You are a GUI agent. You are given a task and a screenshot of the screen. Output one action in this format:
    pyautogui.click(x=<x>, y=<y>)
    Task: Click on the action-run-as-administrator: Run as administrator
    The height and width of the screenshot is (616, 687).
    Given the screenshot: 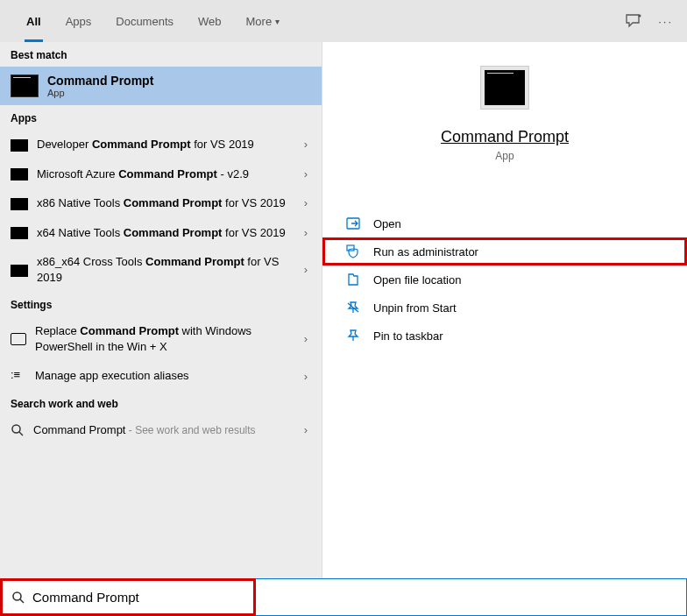 What is the action you would take?
    pyautogui.click(x=505, y=251)
    